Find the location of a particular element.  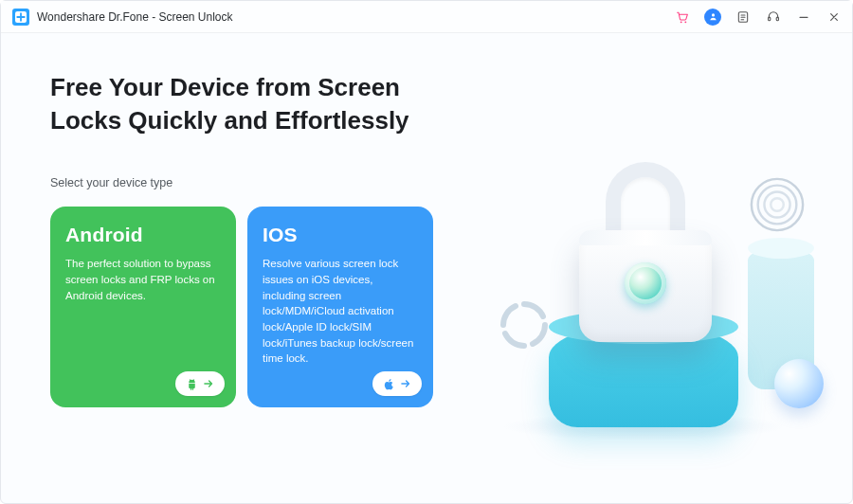

account-icon is located at coordinates (713, 17).